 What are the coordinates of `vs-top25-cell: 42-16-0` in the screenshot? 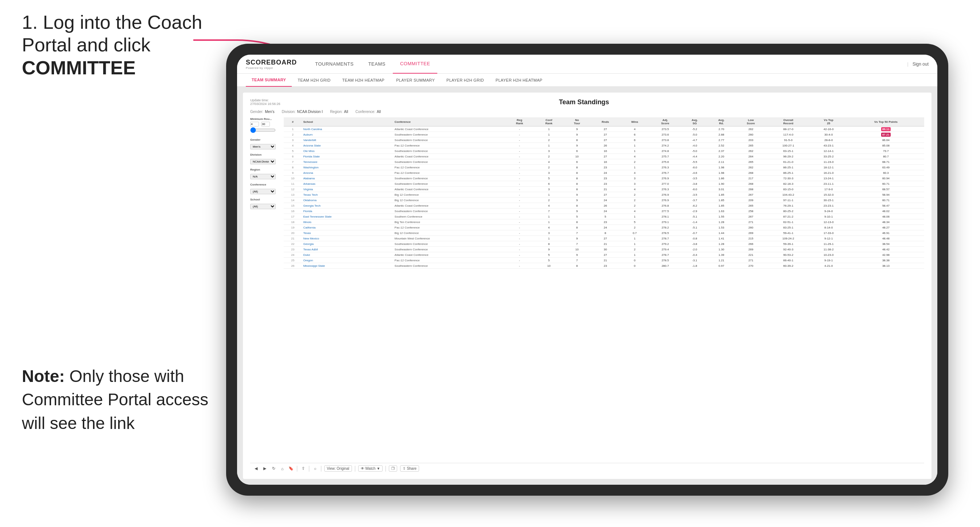 It's located at (829, 129).